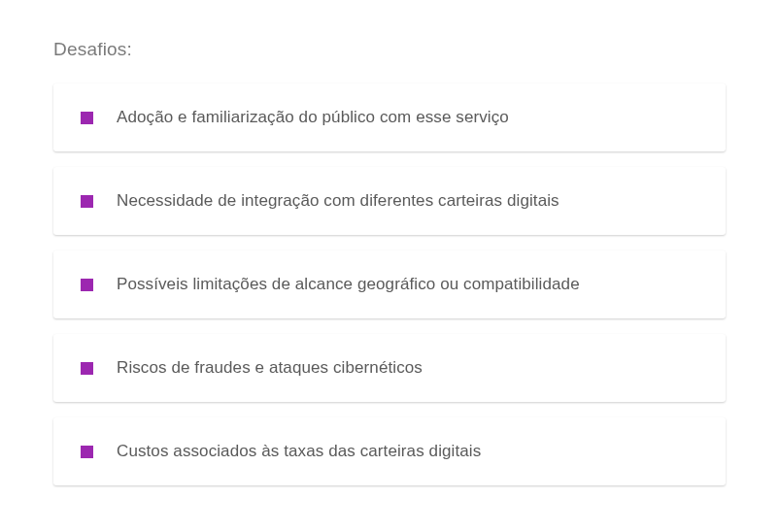 Image resolution: width=779 pixels, height=532 pixels. Describe the element at coordinates (270, 368) in the screenshot. I see `list-item-text: Riscos de fraudes e ataques cibernéticos` at that location.